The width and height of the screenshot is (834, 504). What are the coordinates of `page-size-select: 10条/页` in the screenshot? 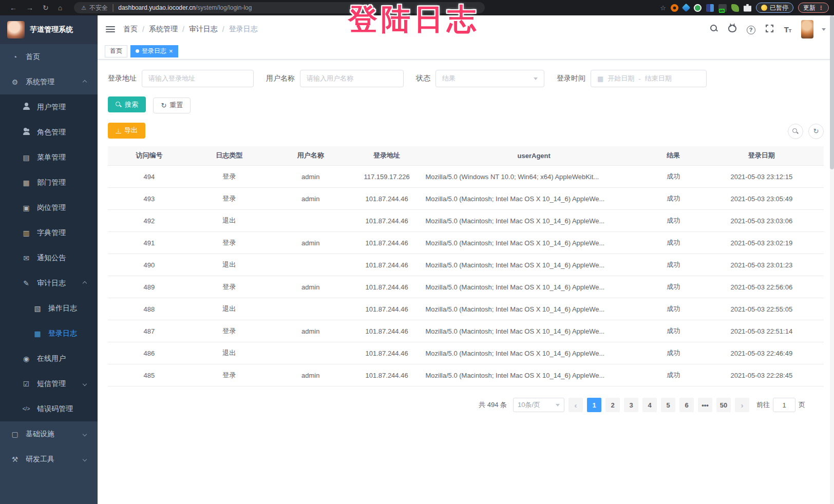 It's located at (539, 405).